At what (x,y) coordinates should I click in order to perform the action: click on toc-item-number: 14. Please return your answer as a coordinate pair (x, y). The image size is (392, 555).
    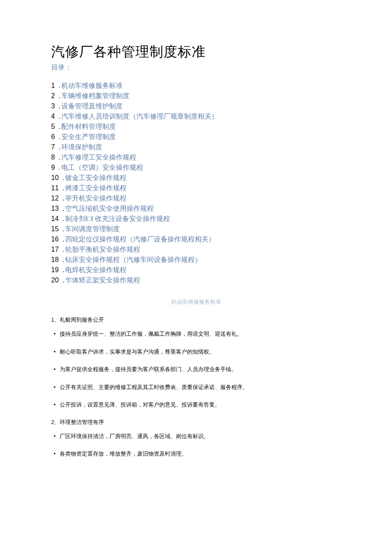
    Looking at the image, I should click on (55, 218).